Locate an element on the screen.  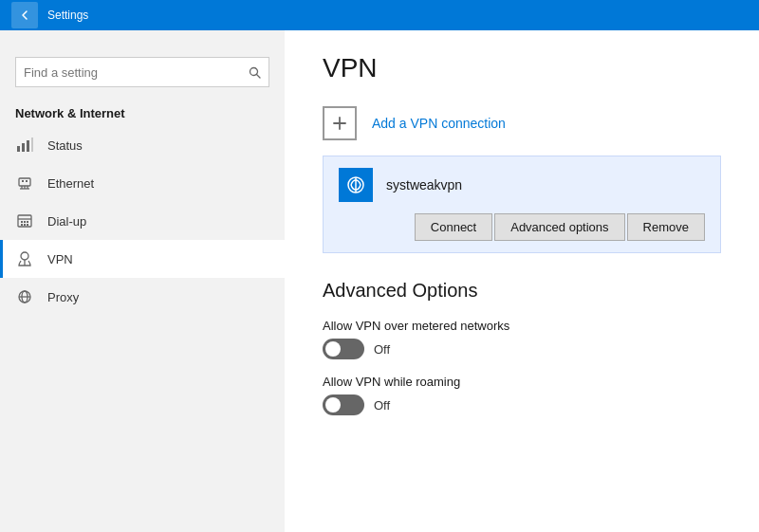
advanced-options-button: Advanced options is located at coordinates (560, 228).